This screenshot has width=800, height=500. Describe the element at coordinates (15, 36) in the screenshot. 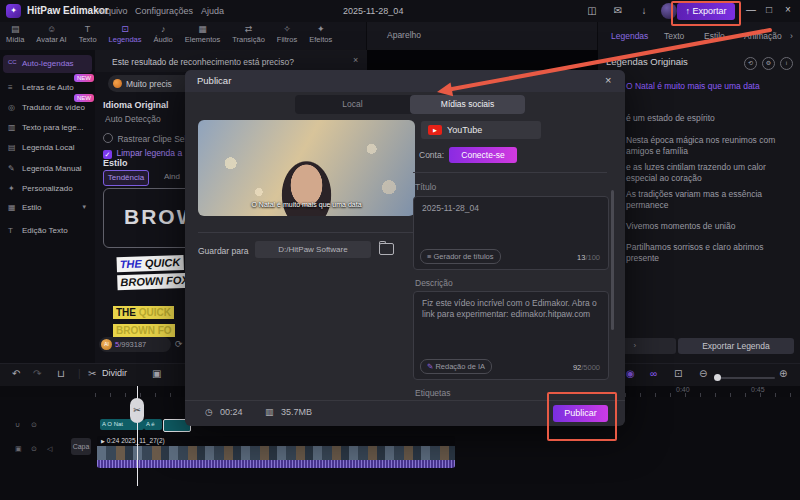

I see `tab-midia: ▤Mídia` at that location.